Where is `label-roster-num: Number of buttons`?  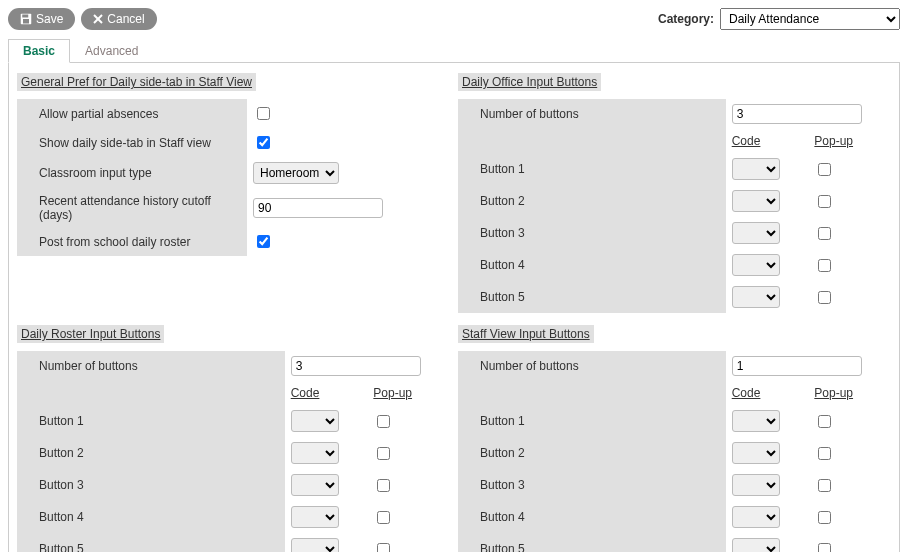
label-roster-num: Number of buttons is located at coordinates (151, 366).